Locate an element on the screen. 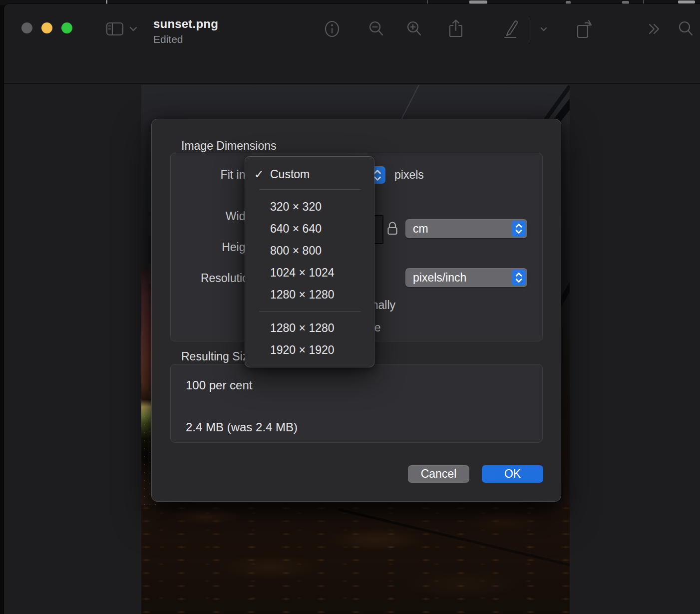  menu-item-custom: ✓ Custom is located at coordinates (310, 174).